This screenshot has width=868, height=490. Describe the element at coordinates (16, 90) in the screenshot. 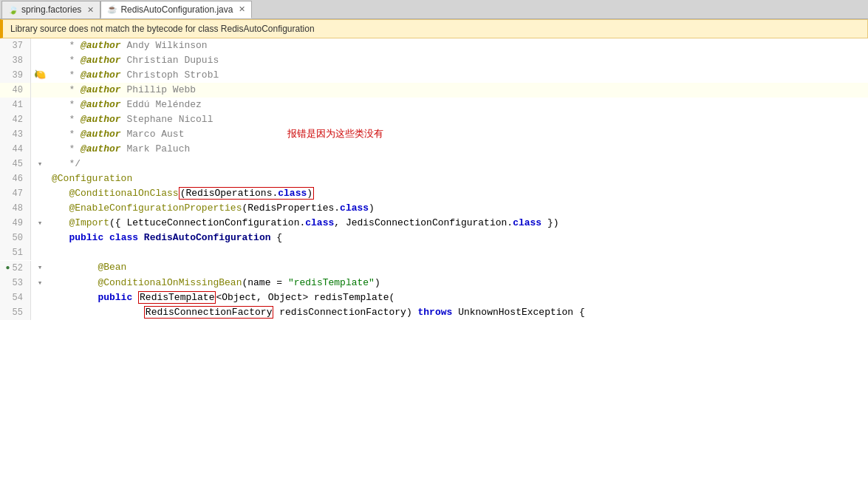

I see `line-number-40: 40` at that location.